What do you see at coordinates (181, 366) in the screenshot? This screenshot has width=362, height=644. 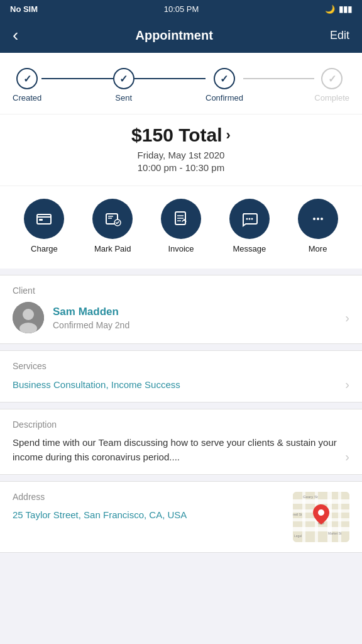 I see `services-section-label: Services` at bounding box center [181, 366].